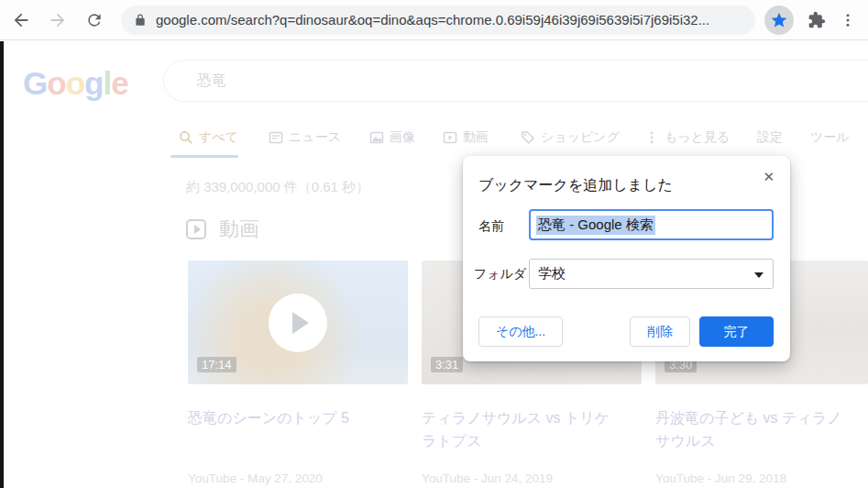 The height and width of the screenshot is (488, 868). Describe the element at coordinates (779, 20) in the screenshot. I see `star-icon` at that location.